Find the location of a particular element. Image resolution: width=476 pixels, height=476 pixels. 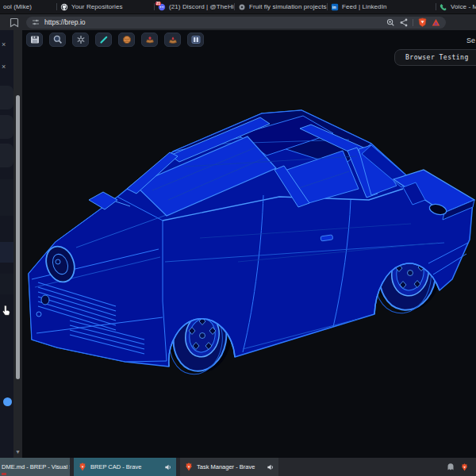

save-icon is located at coordinates (35, 40).